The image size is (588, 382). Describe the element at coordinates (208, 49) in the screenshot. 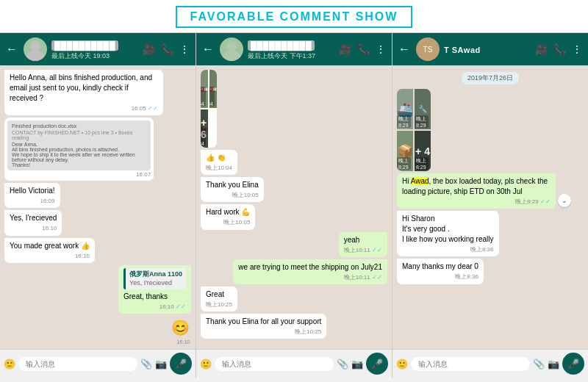

I see `back-icon-2: ←` at that location.